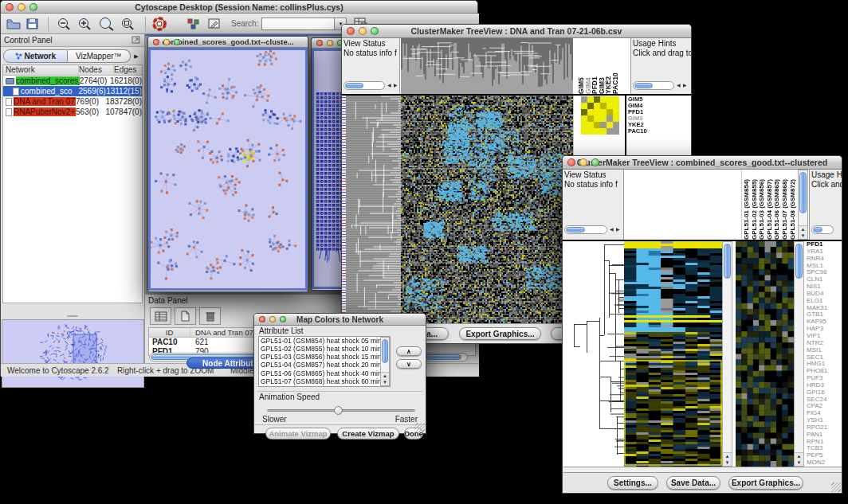 Image resolution: width=848 pixels, height=504 pixels. What do you see at coordinates (107, 24) in the screenshot?
I see `zoom-selected-icon` at bounding box center [107, 24].